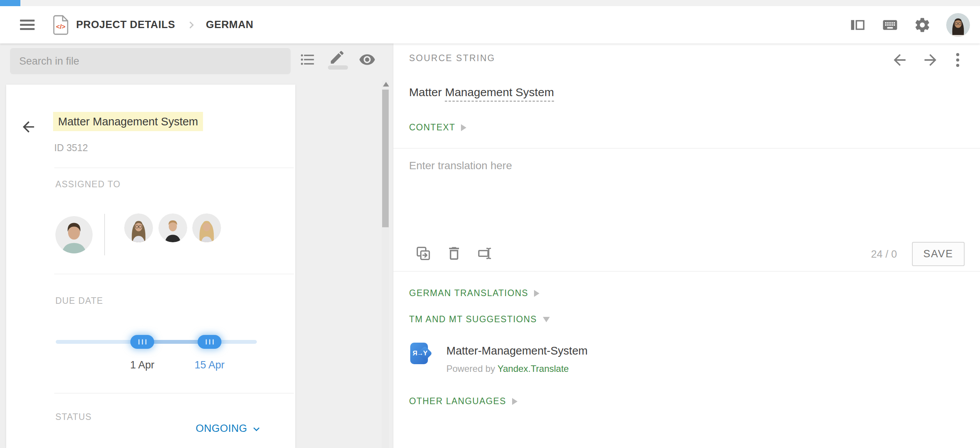 This screenshot has height=448, width=980. What do you see at coordinates (485, 253) in the screenshot?
I see `select-text-icon` at bounding box center [485, 253].